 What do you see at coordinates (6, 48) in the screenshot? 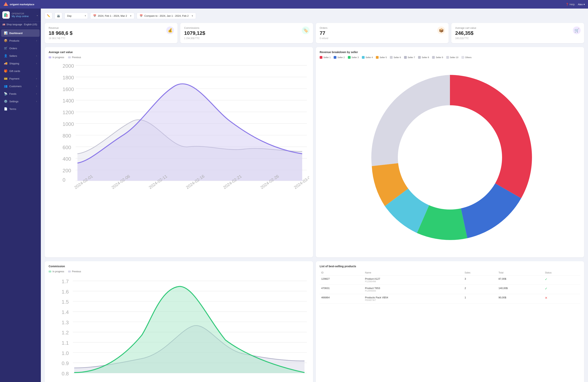
I see `orders-icon: 🛒` at bounding box center [6, 48].